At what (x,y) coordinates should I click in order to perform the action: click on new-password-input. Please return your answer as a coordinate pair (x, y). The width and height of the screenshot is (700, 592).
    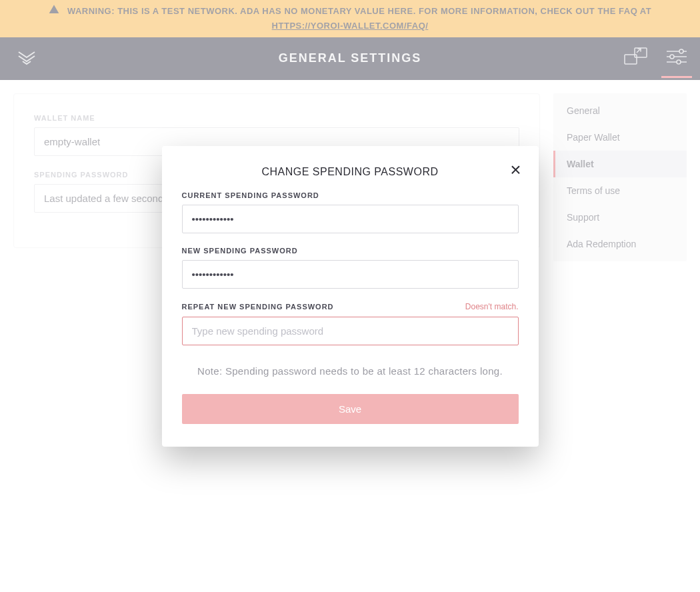
    Looking at the image, I should click on (351, 275).